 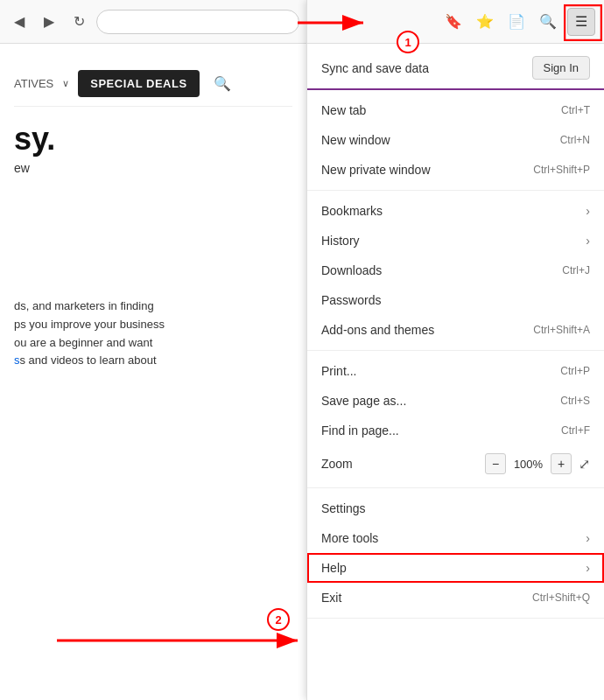 I want to click on menu-section-settings: Settings More tools › Help › Exit Ctrl+S…, so click(x=455, y=553).